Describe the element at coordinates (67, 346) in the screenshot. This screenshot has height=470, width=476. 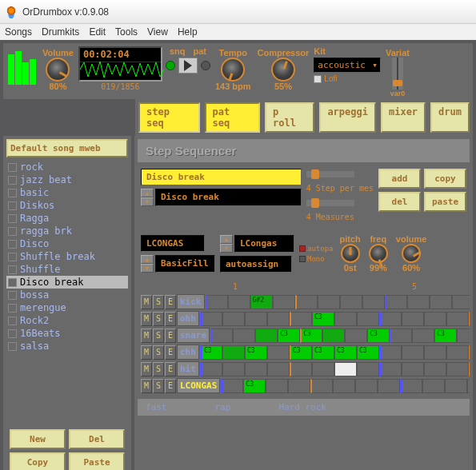
I see `pattern-item: salsa` at that location.